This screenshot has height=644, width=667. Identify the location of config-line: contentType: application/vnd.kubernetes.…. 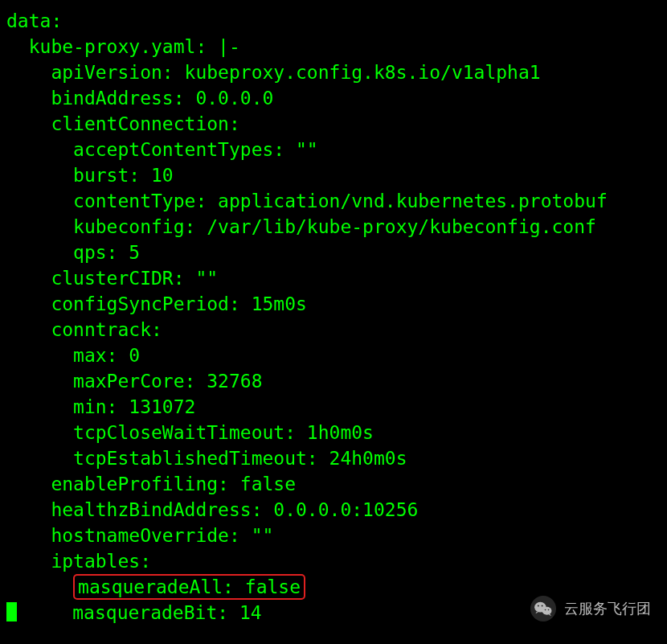
(307, 201).